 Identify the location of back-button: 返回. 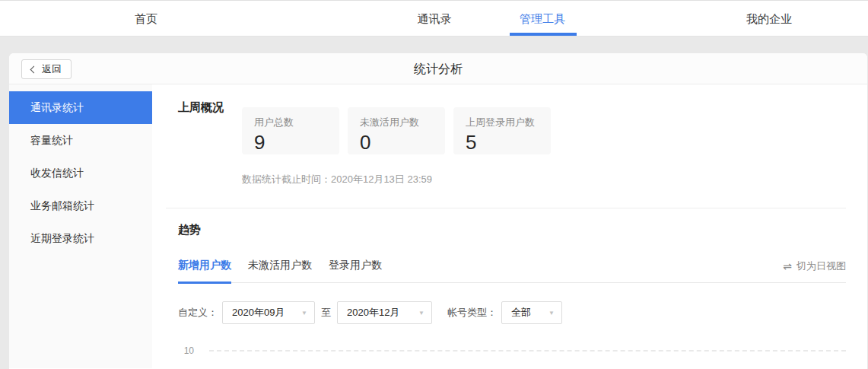
(46, 69).